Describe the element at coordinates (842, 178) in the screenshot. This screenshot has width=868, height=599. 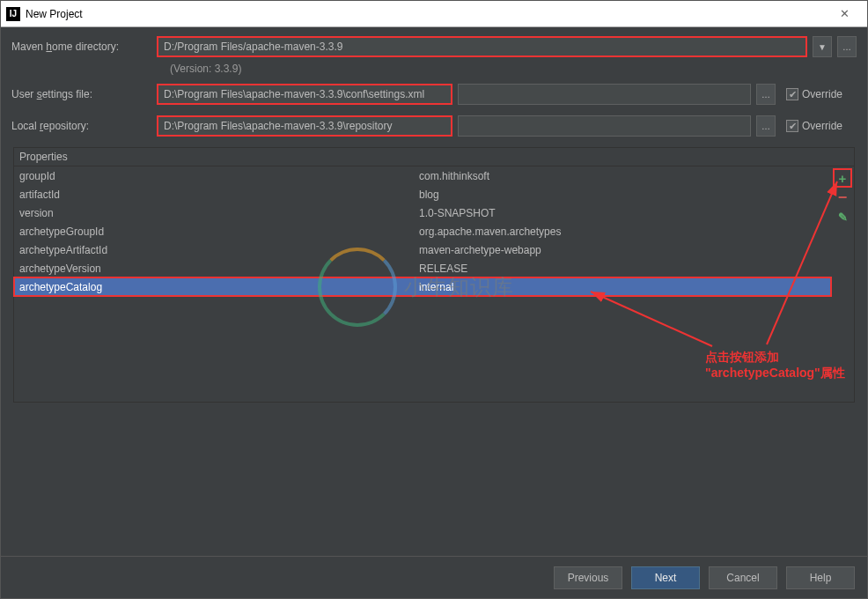
I see `add-property-button: +` at that location.